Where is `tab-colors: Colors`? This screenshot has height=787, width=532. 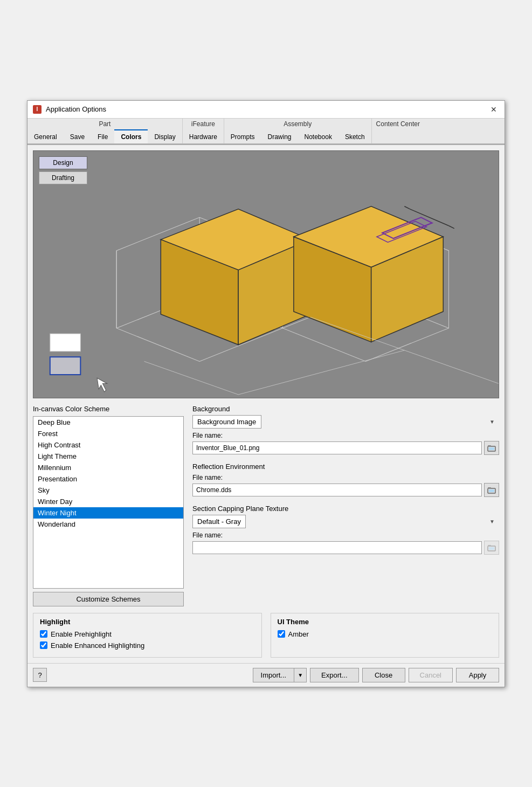
tab-colors: Colors is located at coordinates (131, 136).